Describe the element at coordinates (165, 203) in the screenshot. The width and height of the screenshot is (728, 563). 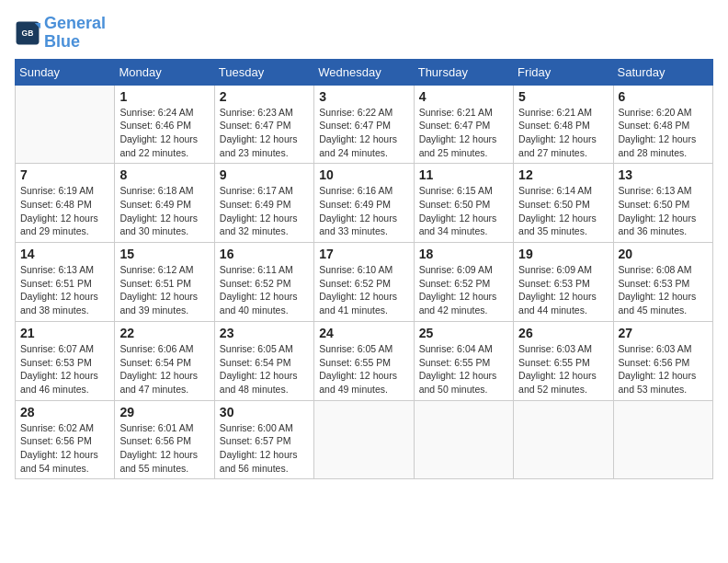
I see `calendar-cell: 8Sunrise: 6:18 AM Sunset: 6:49 PM Daylig…` at that location.